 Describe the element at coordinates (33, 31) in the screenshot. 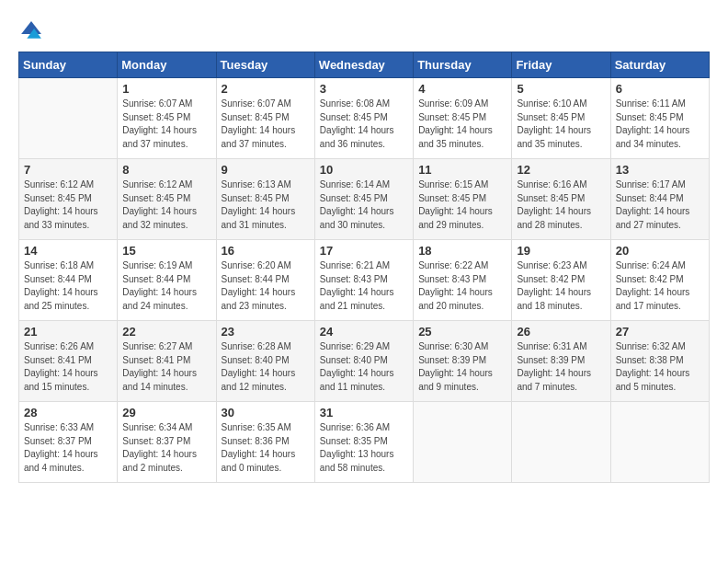

I see `logo` at that location.